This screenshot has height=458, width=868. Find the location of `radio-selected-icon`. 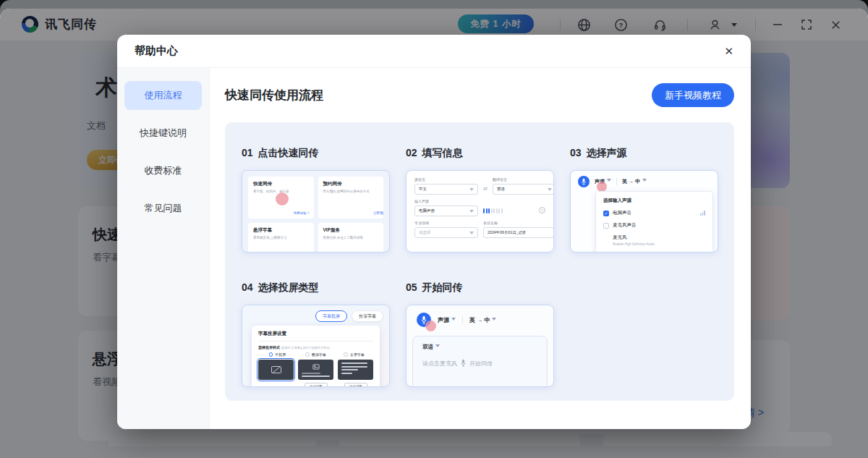

radio-selected-icon is located at coordinates (271, 355).